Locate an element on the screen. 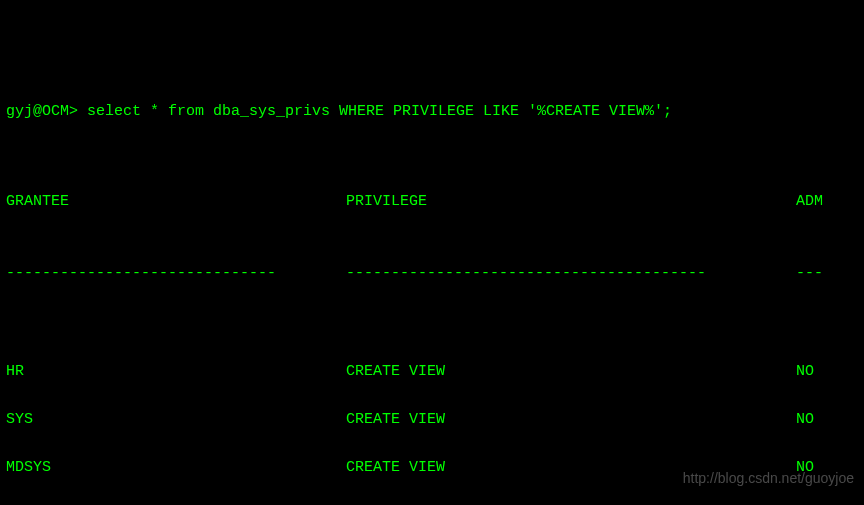  sql-prompt: gyj@OCM> is located at coordinates (42, 112).